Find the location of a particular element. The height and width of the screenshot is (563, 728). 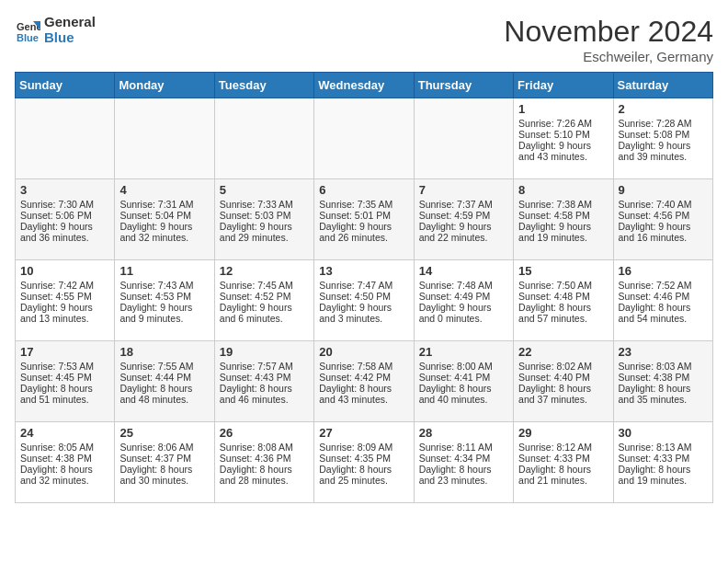

sunset-text: Sunset: 4:37 PM is located at coordinates (164, 458).